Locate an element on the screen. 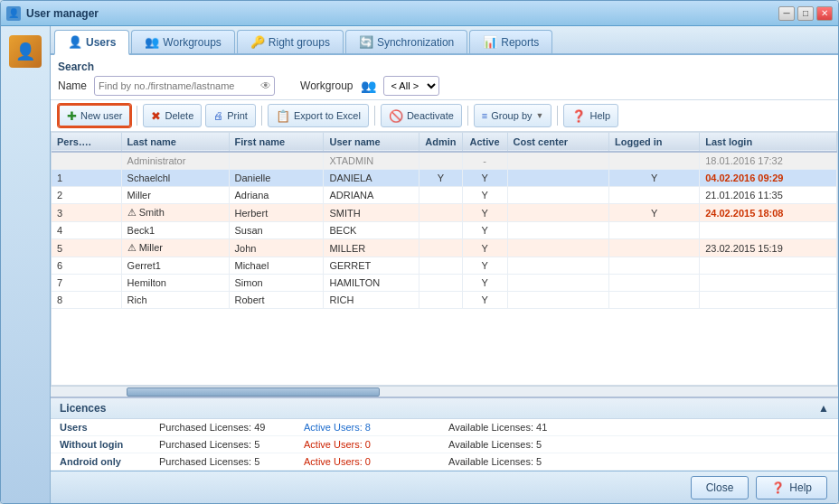 The image size is (839, 504). groupby-icon: ≡ is located at coordinates (485, 116).